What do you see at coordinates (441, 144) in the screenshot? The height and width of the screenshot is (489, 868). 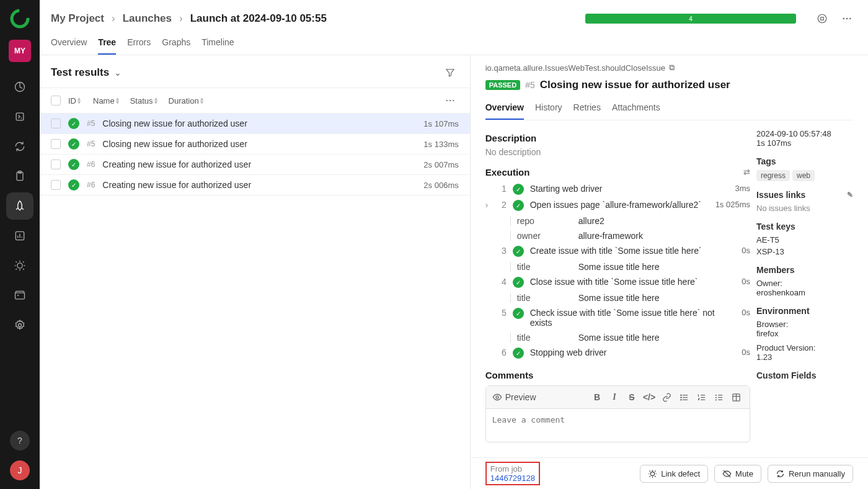 I see `row-duration: 1s 133ms` at bounding box center [441, 144].